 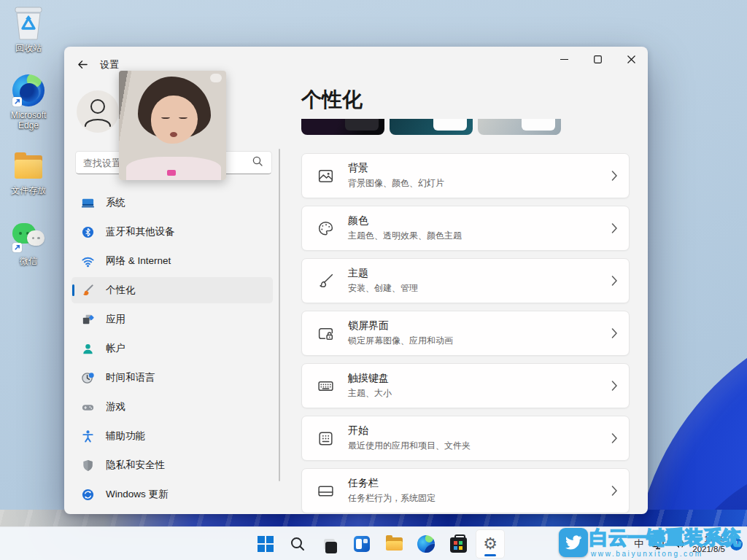 What do you see at coordinates (98, 112) in the screenshot?
I see `account-avatar` at bounding box center [98, 112].